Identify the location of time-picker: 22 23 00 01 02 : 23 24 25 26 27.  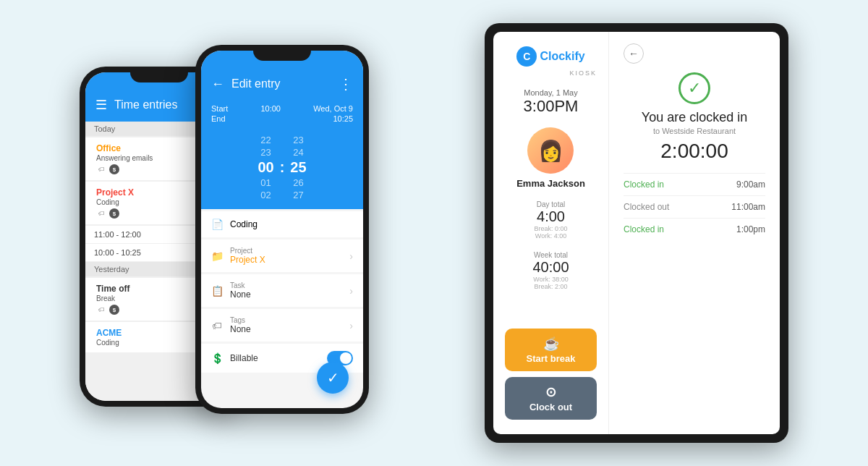
(282, 169).